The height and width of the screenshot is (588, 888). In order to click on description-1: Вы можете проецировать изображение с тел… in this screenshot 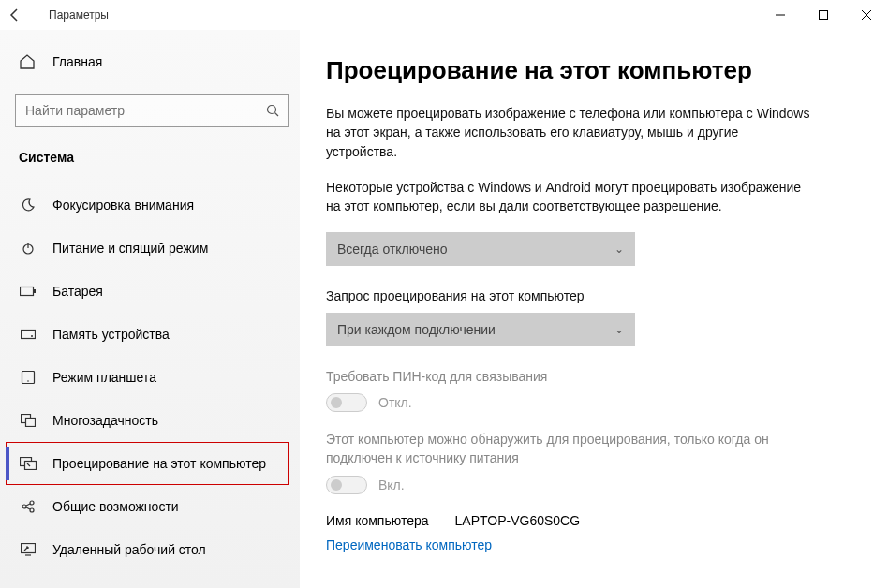, I will do `click(570, 133)`.